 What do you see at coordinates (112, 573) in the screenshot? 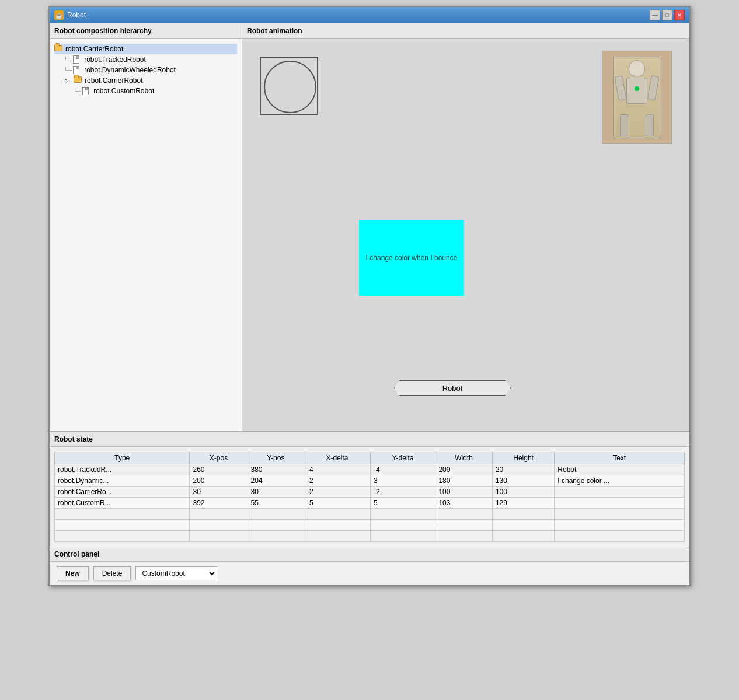
I see `delete-button: Delete` at bounding box center [112, 573].